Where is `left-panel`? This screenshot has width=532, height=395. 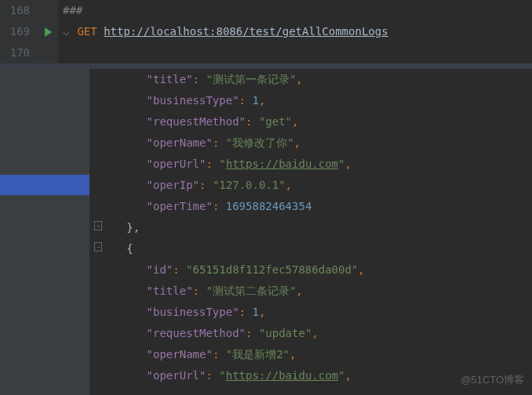 left-panel is located at coordinates (45, 232).